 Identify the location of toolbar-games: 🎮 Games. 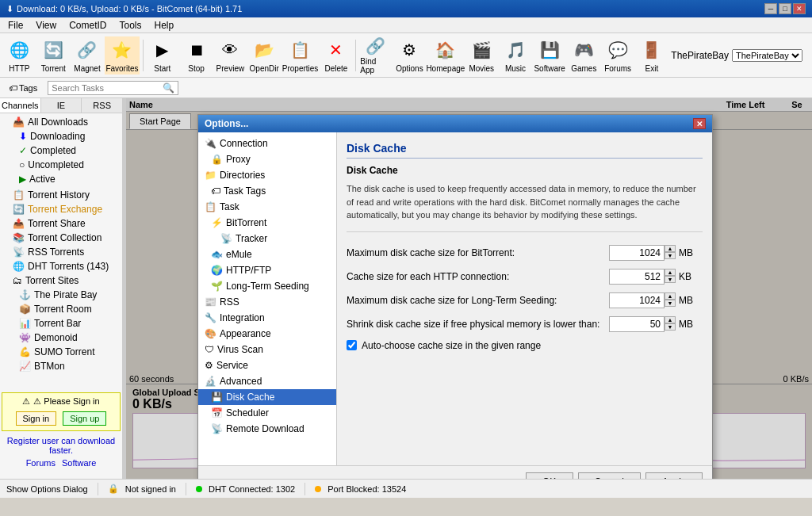
(584, 55).